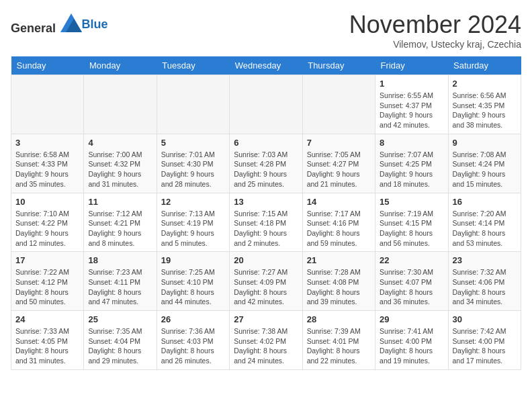 The image size is (532, 411). Describe the element at coordinates (411, 83) in the screenshot. I see `day-number: 1` at that location.